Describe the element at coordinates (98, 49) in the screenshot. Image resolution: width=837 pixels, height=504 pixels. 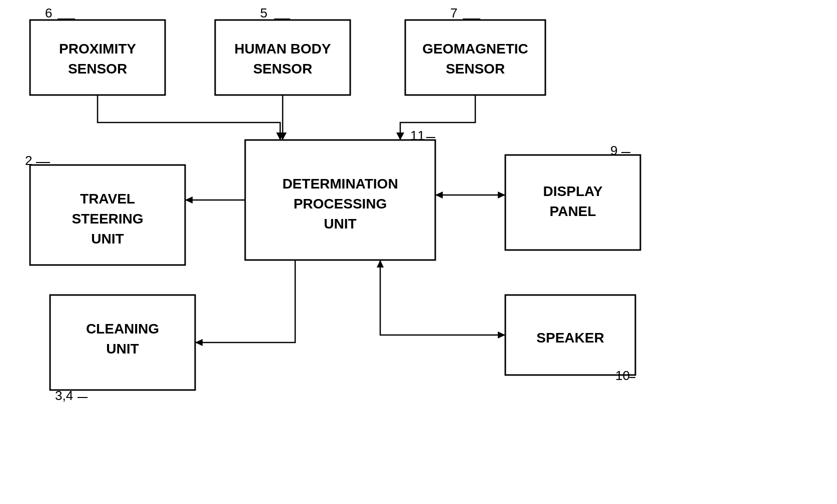
I see `proximity-sensor-label: PROXIMITY` at that location.